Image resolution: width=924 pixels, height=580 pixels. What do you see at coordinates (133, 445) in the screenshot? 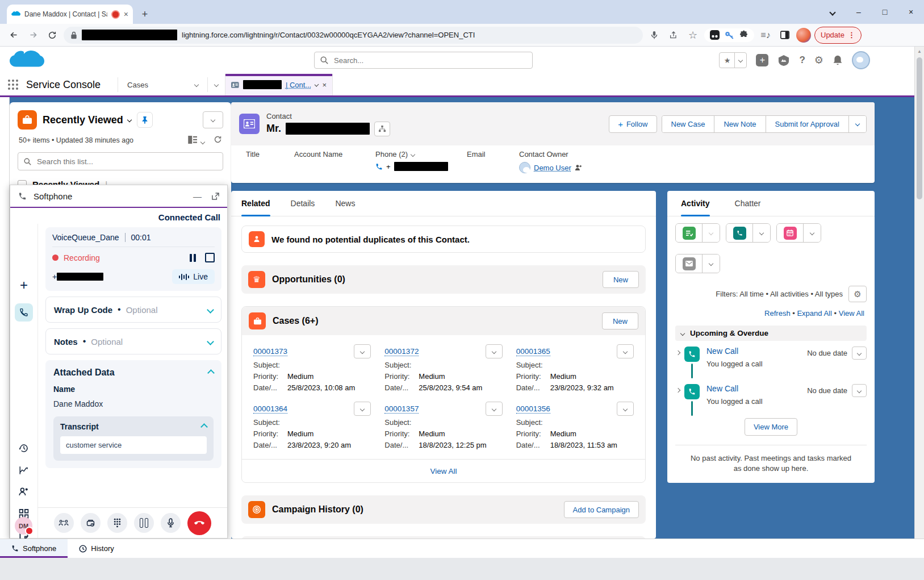
I see `transcript-text: customer service` at bounding box center [133, 445].